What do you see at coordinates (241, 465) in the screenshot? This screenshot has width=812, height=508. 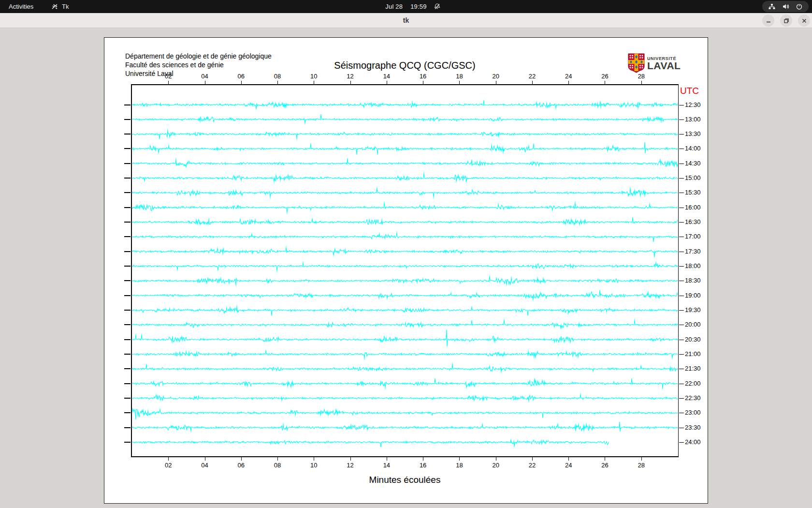 I see `x-tick-label-bottom: 06` at bounding box center [241, 465].